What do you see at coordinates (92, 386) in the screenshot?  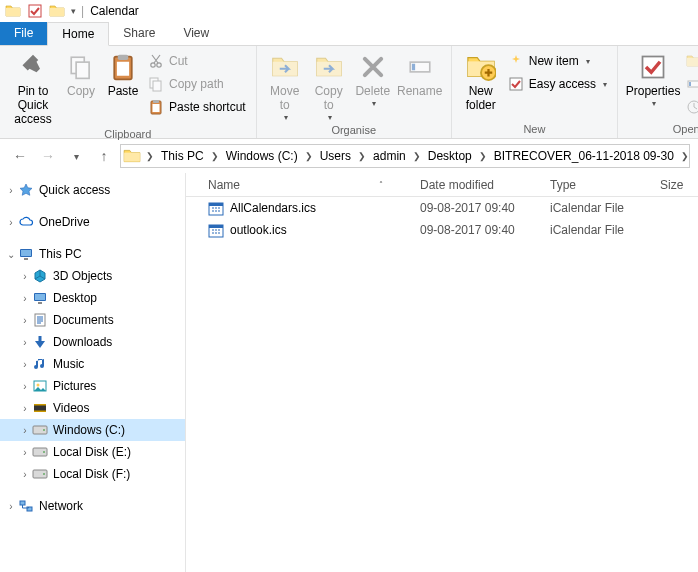 I see `tree-pictures: ›Pictures` at bounding box center [92, 386].